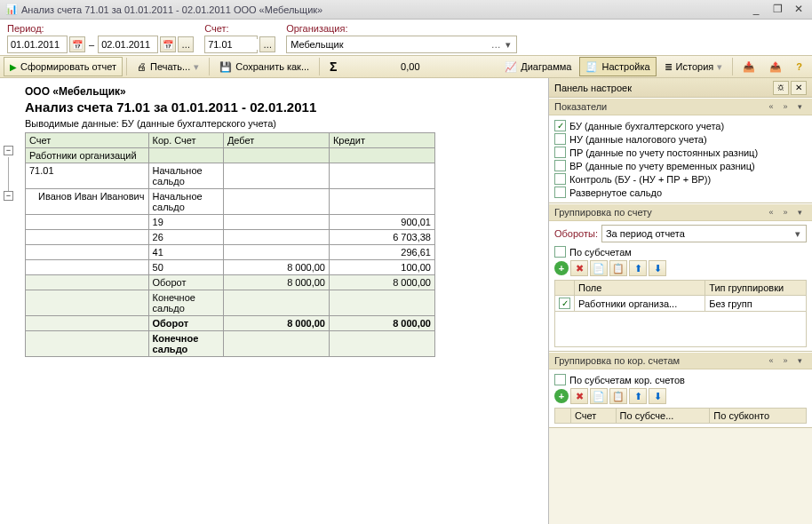 The image size is (812, 524). I want to click on group-kor-prev-icon: «, so click(771, 361).